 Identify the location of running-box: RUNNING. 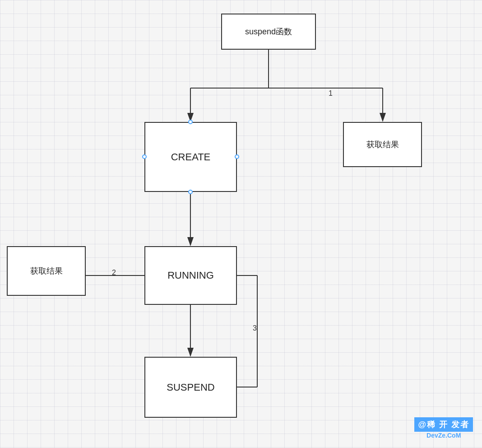
(190, 275).